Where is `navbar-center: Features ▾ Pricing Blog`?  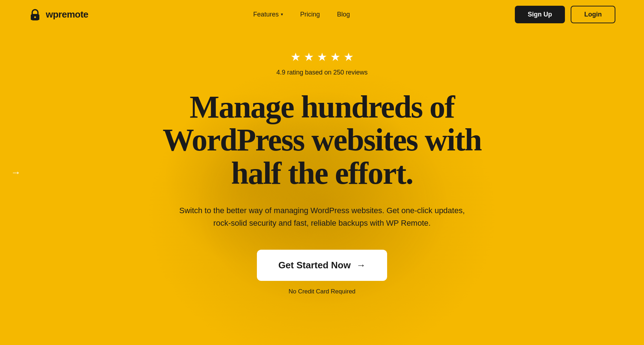
navbar-center: Features ▾ Pricing Blog is located at coordinates (302, 14).